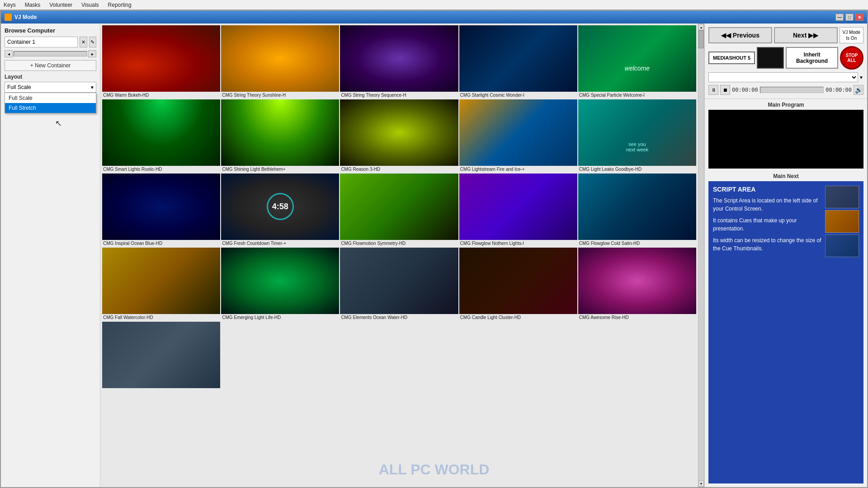 The image size is (868, 488). I want to click on effect-dropdown, so click(783, 77).